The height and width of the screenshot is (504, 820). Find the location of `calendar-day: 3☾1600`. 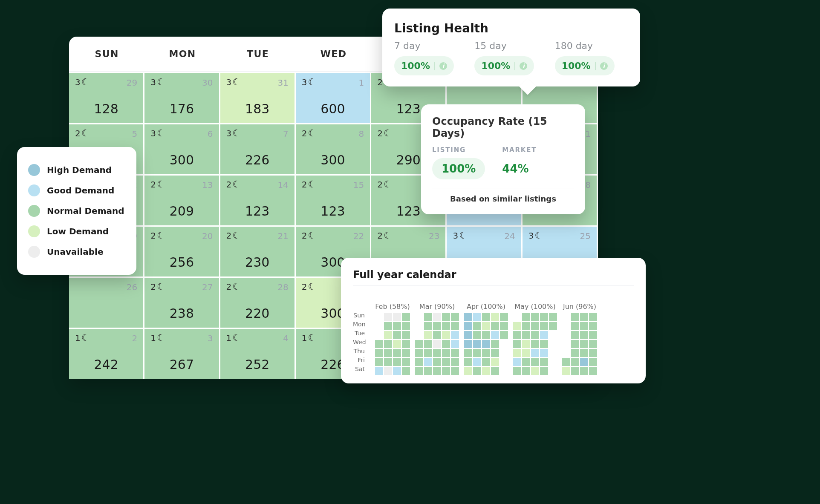

calendar-day: 3☾1600 is located at coordinates (333, 98).